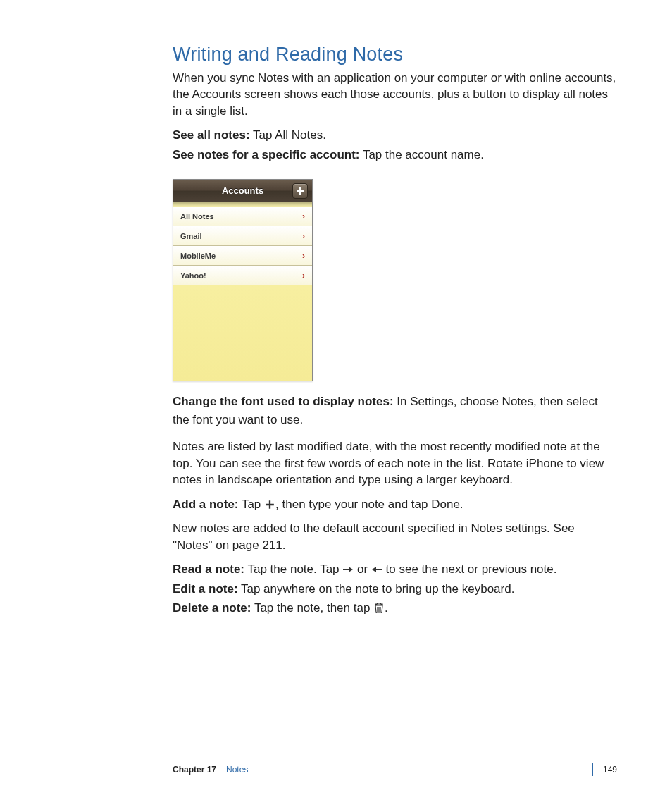  What do you see at coordinates (394, 463) in the screenshot?
I see `listing-paragraph: Notes are listed by last modified date, …` at bounding box center [394, 463].